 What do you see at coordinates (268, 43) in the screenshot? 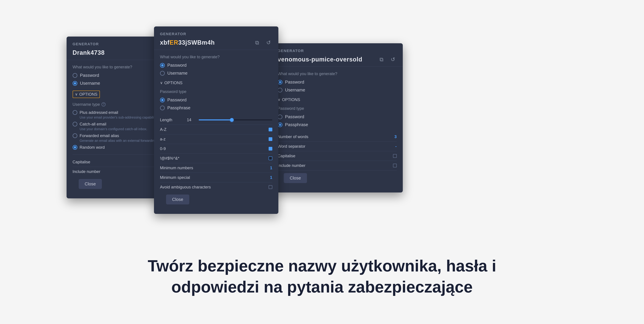
I see `card2-refresh-icon: ↺` at bounding box center [268, 43].